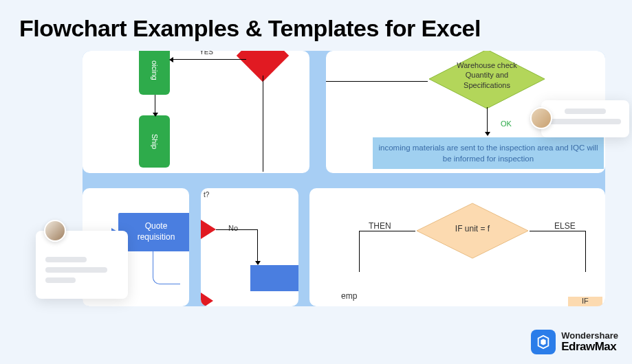  I want to click on decision-if: IF unit = f, so click(472, 231).